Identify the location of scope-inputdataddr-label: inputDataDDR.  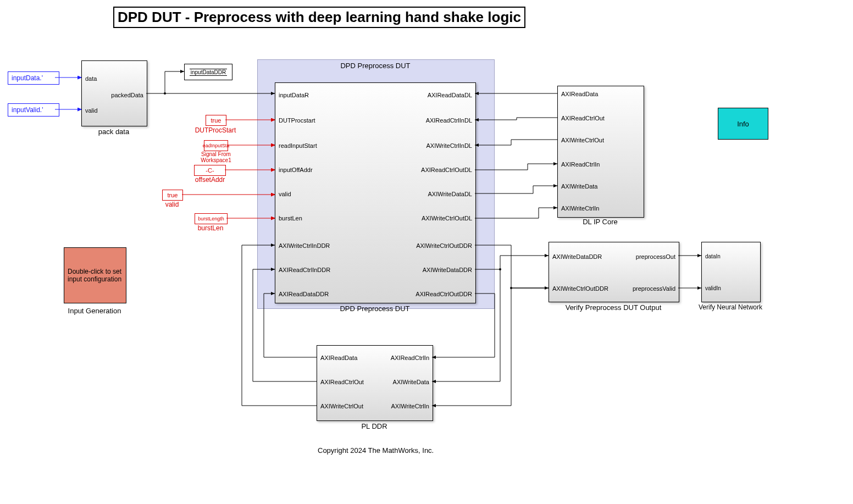
(209, 73).